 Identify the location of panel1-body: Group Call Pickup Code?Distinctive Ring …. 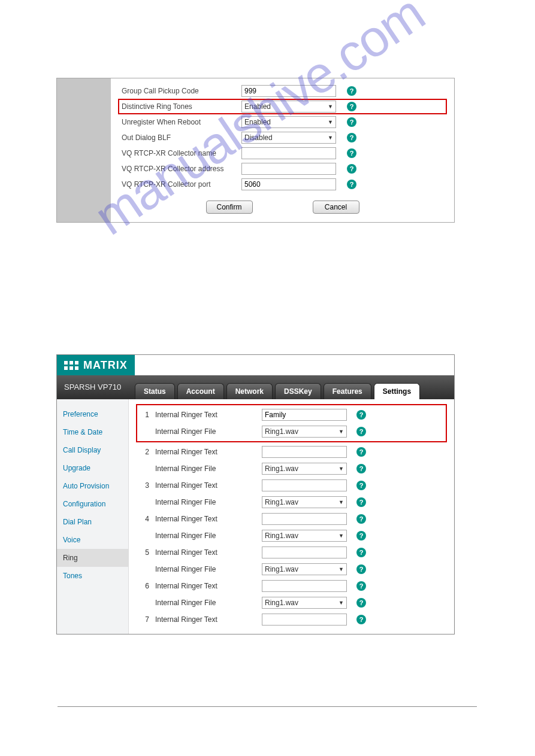
(283, 150).